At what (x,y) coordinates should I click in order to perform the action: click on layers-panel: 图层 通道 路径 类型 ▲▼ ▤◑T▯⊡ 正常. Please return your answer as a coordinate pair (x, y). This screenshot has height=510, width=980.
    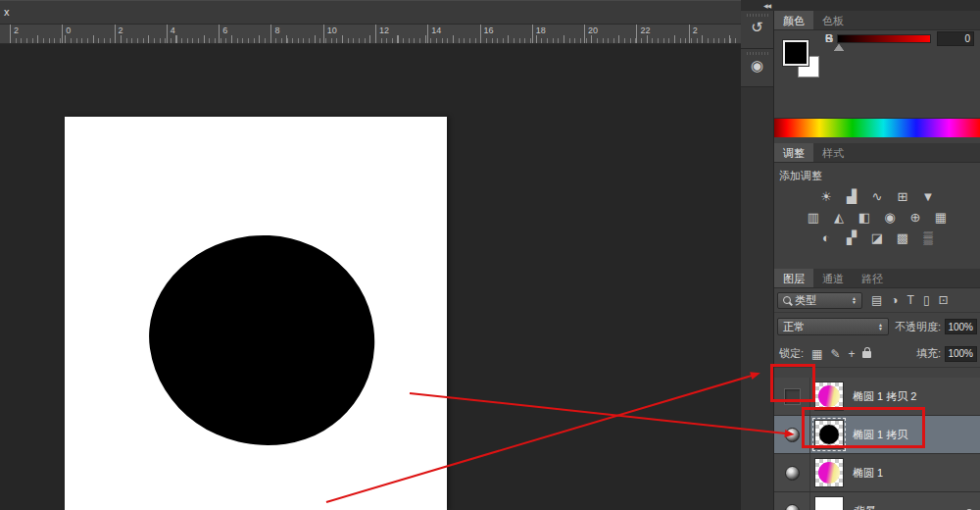
    Looking at the image, I should click on (877, 389).